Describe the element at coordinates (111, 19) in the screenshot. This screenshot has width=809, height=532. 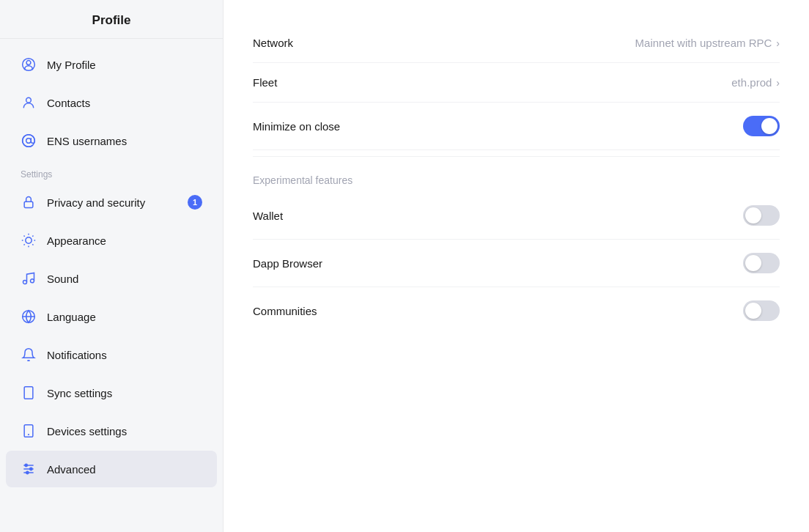
I see `sidebar-title: Profile` at that location.